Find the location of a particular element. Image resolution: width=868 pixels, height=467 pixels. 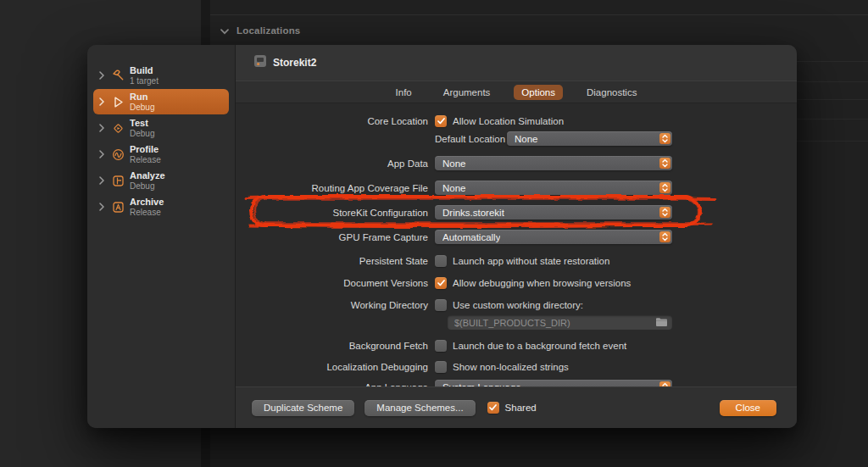

popup-value: Automatically is located at coordinates (471, 237).